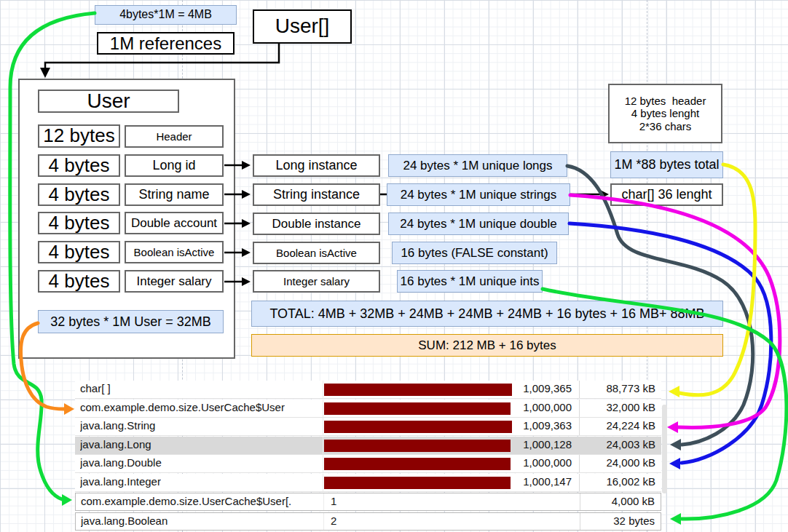 The width and height of the screenshot is (788, 532). What do you see at coordinates (334, 501) in the screenshot?
I see `instance-count: 1` at bounding box center [334, 501].